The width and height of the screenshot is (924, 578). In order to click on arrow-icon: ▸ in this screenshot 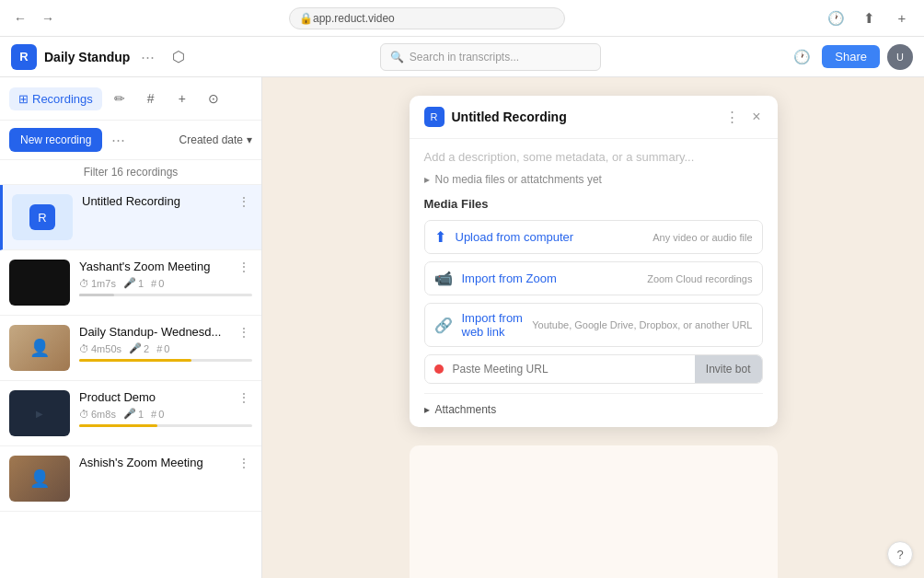, I will do `click(427, 179)`.